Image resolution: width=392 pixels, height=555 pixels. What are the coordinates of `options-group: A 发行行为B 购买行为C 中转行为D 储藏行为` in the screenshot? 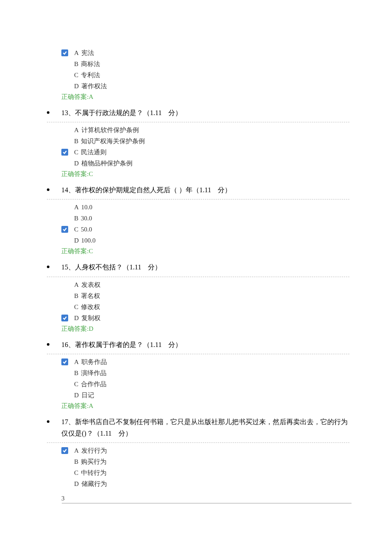 It's located at (198, 467).